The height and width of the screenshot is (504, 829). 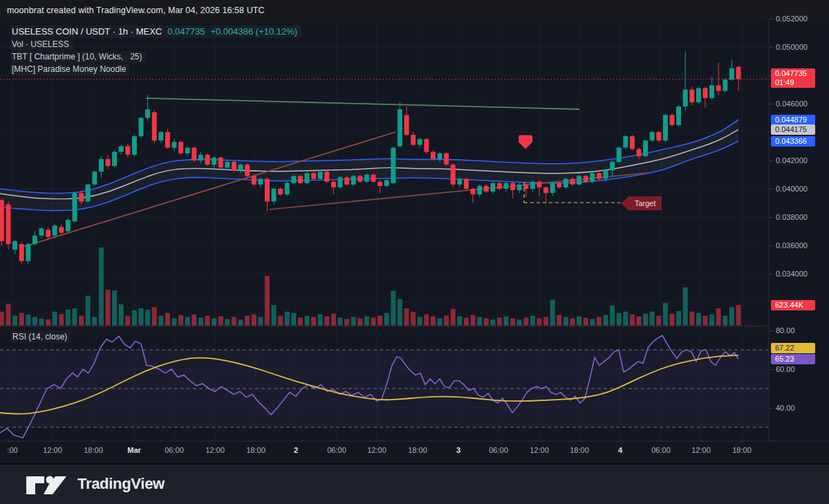 I want to click on shield-down-marker, so click(x=525, y=142).